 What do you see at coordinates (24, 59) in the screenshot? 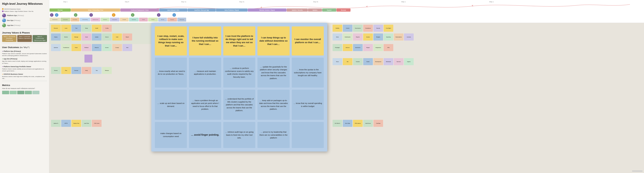
I see `outcome-persona-name-2: ● App Dev (Primary)` at bounding box center [24, 59].